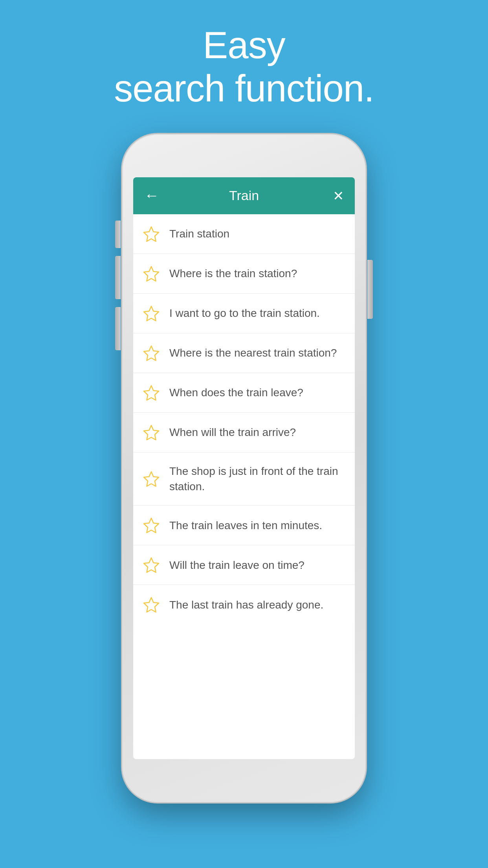  I want to click on phrase-text: I want to go to the train station., so click(244, 313).